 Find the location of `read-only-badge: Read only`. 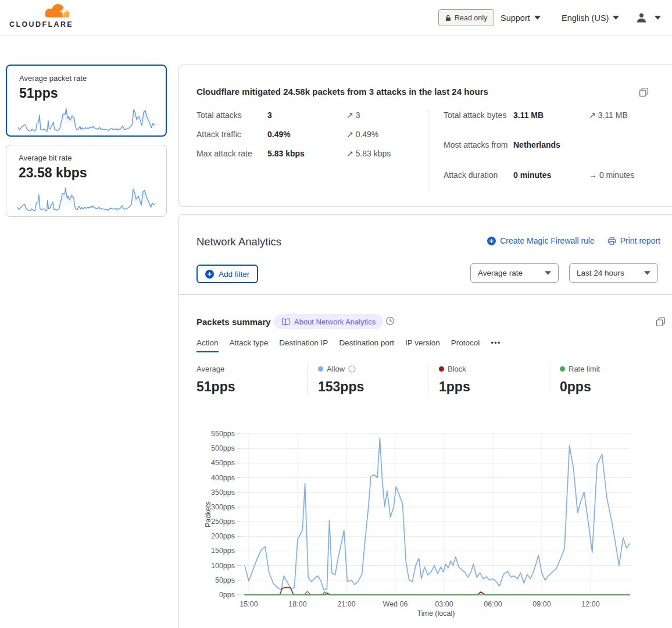

read-only-badge: Read only is located at coordinates (466, 17).